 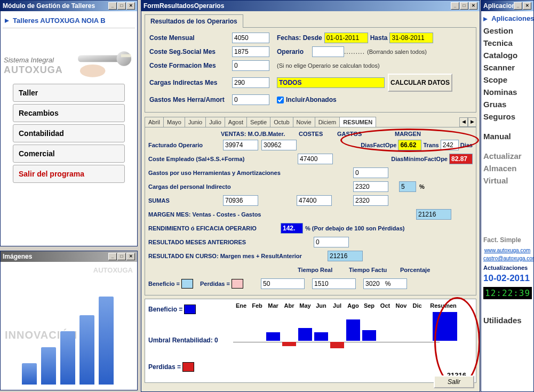 What do you see at coordinates (334, 284) in the screenshot?
I see `tiempo-factu-field` at bounding box center [334, 284].